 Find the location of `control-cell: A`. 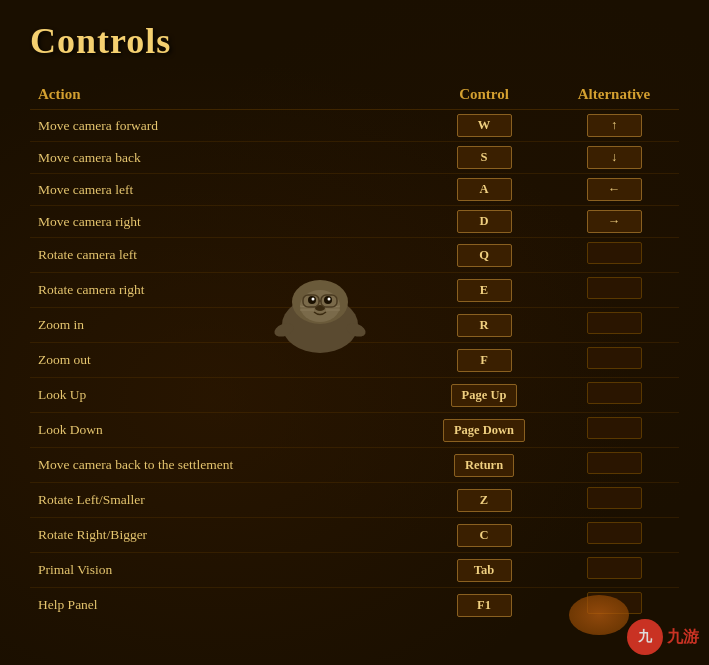

control-cell: A is located at coordinates (484, 190).